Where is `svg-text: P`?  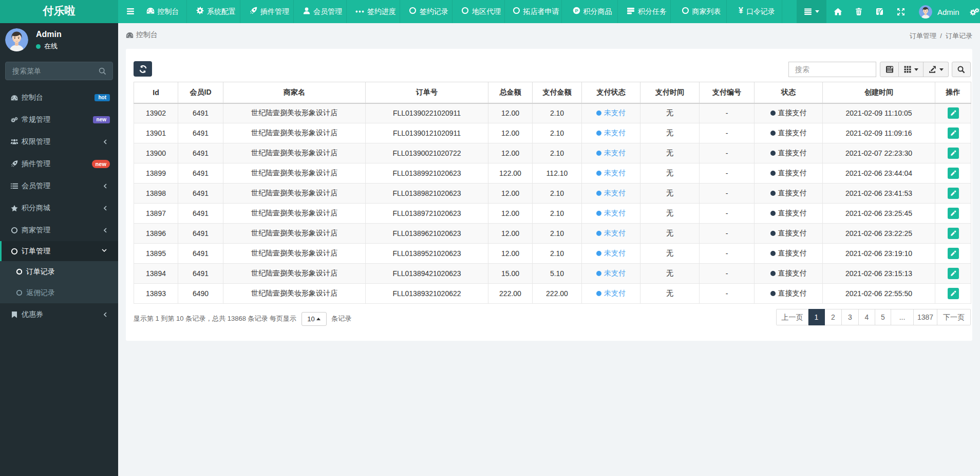 svg-text: P is located at coordinates (576, 11).